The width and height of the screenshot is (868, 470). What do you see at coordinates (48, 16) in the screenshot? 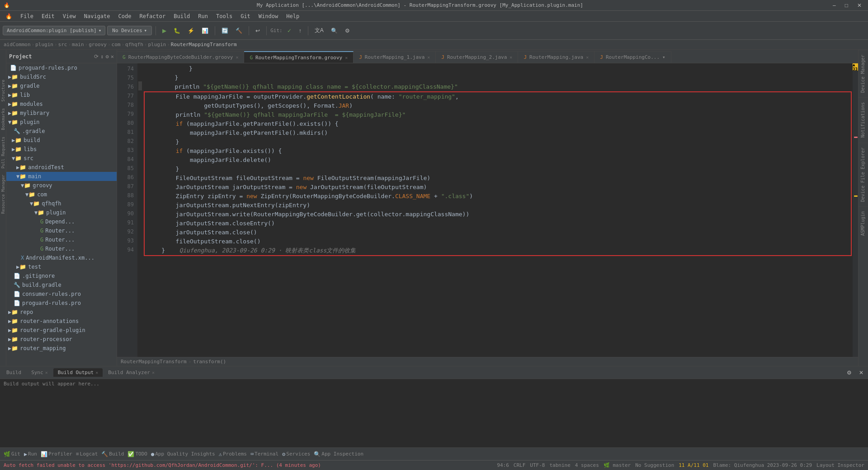
I see `menu-item-edit: Edit` at bounding box center [48, 16].